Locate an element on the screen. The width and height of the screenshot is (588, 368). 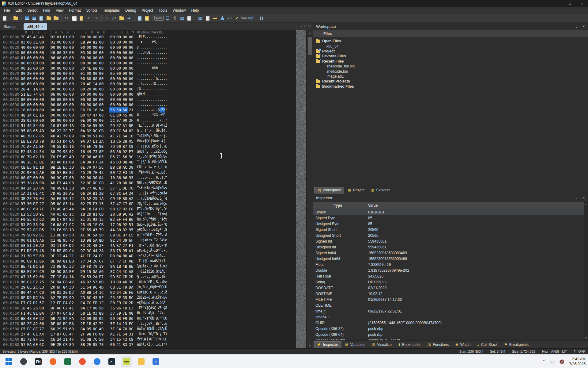
ascii-column: FÌi.ùN£Dš.êý˜.’è is located at coordinates (152, 209).